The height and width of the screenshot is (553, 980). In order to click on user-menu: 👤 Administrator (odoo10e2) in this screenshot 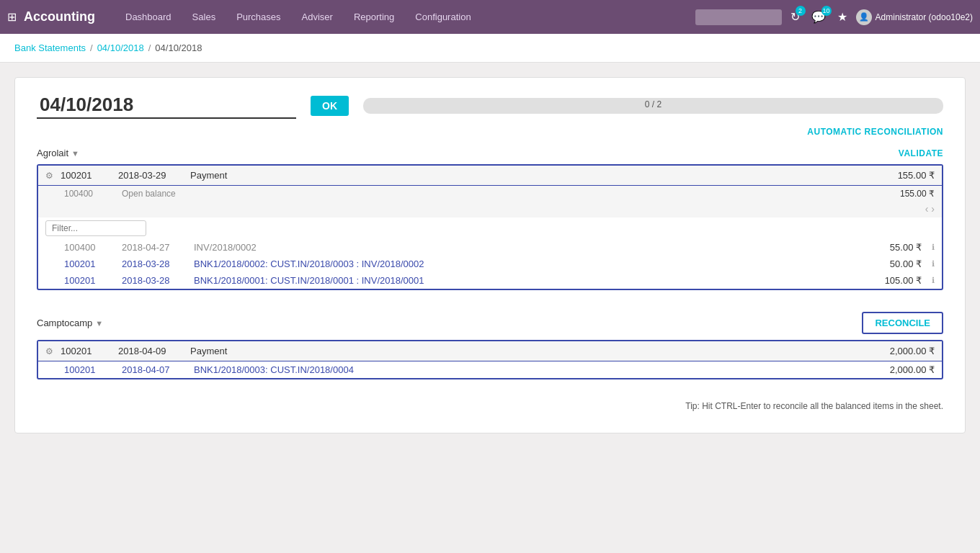, I will do `click(914, 17)`.